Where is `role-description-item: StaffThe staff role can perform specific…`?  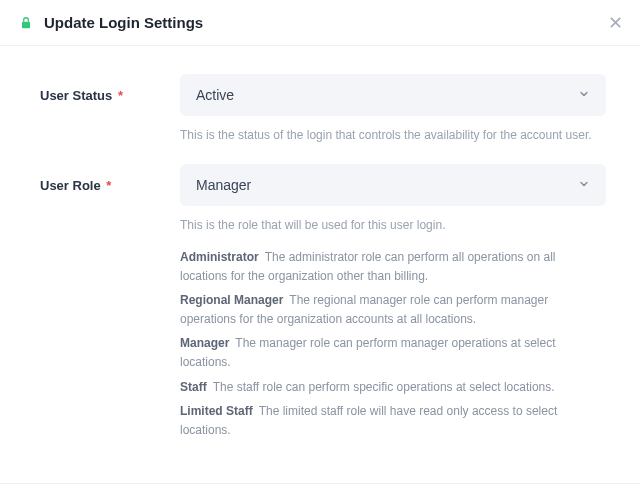 role-description-item: StaffThe staff role can perform specific… is located at coordinates (393, 388).